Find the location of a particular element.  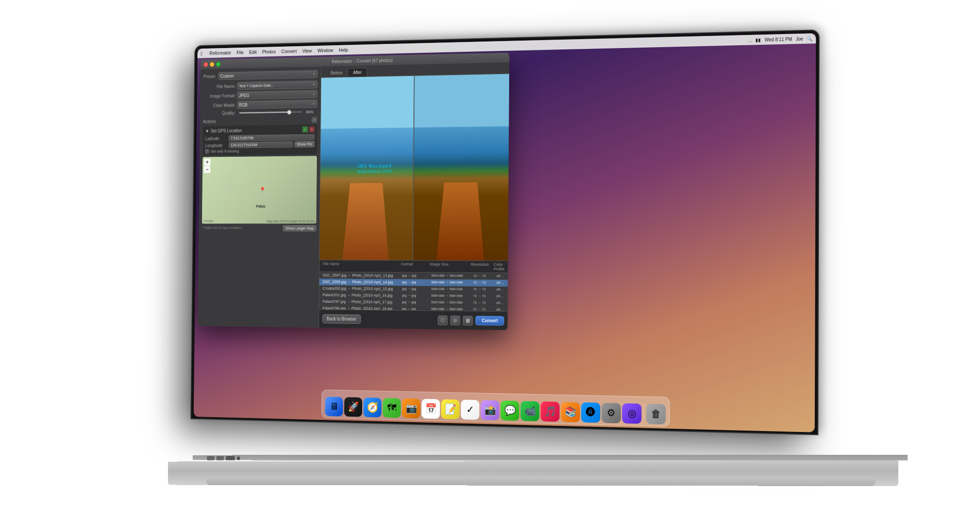

set-only-missing-checkbox: ✓ is located at coordinates (207, 151).